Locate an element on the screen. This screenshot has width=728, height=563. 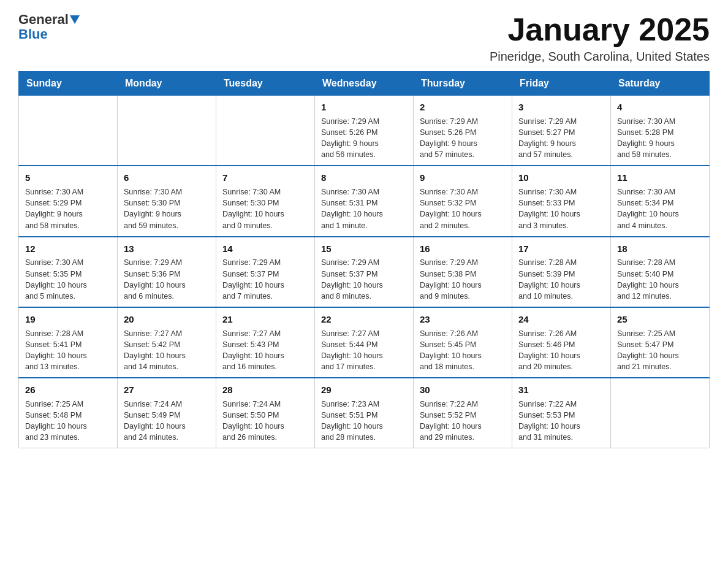
day-number: 7 is located at coordinates (265, 178).